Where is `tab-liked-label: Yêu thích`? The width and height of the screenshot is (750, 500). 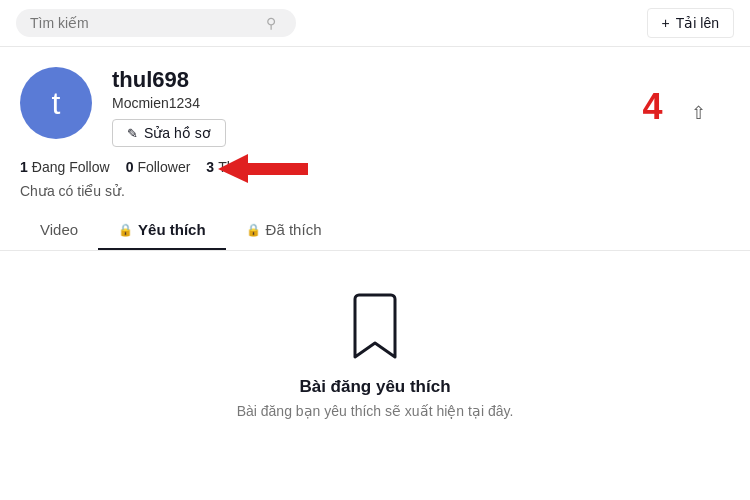
tab-liked-label: Yêu thích is located at coordinates (172, 230).